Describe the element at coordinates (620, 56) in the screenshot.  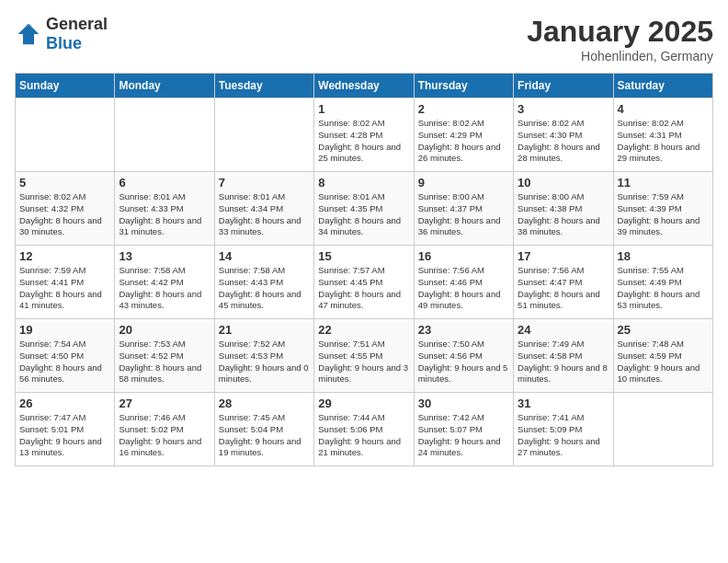
I see `location-text: Hohenlinden, Germany` at that location.